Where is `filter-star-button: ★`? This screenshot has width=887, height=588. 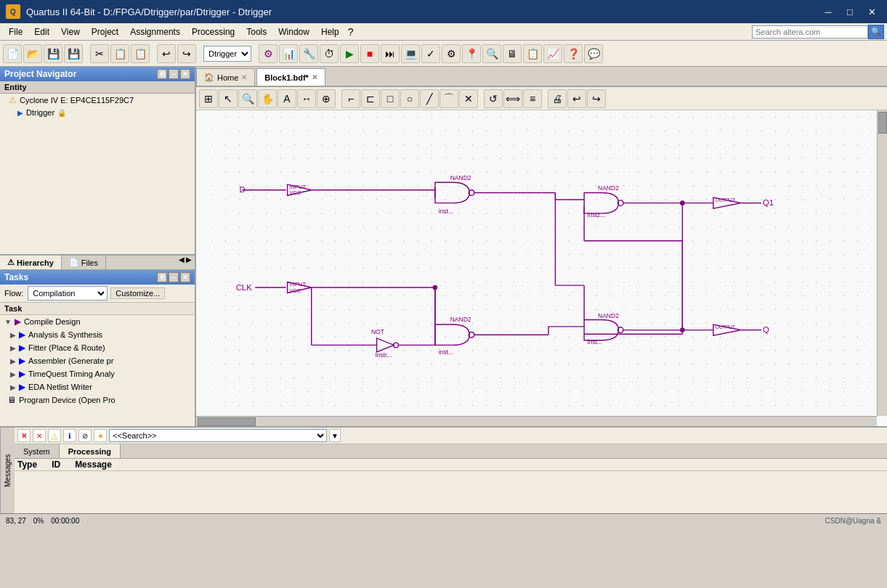 filter-star-button: ★ is located at coordinates (100, 436).